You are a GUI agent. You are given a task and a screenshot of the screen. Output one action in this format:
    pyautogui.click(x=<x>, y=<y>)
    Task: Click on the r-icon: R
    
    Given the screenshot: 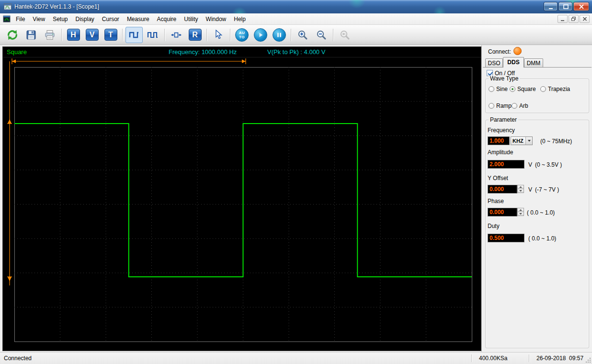 What is the action you would take?
    pyautogui.click(x=195, y=34)
    